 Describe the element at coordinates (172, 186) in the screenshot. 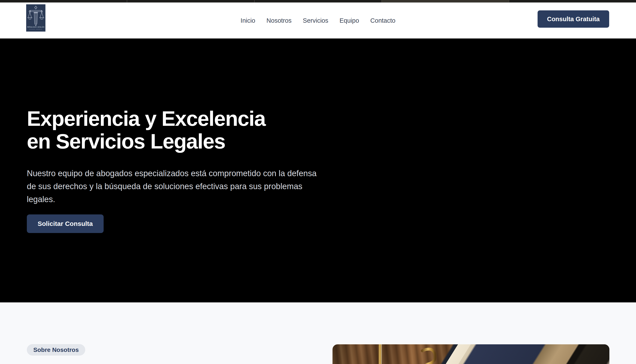

I see `hero-description: Nuestro equipo de abogados especializado…` at that location.